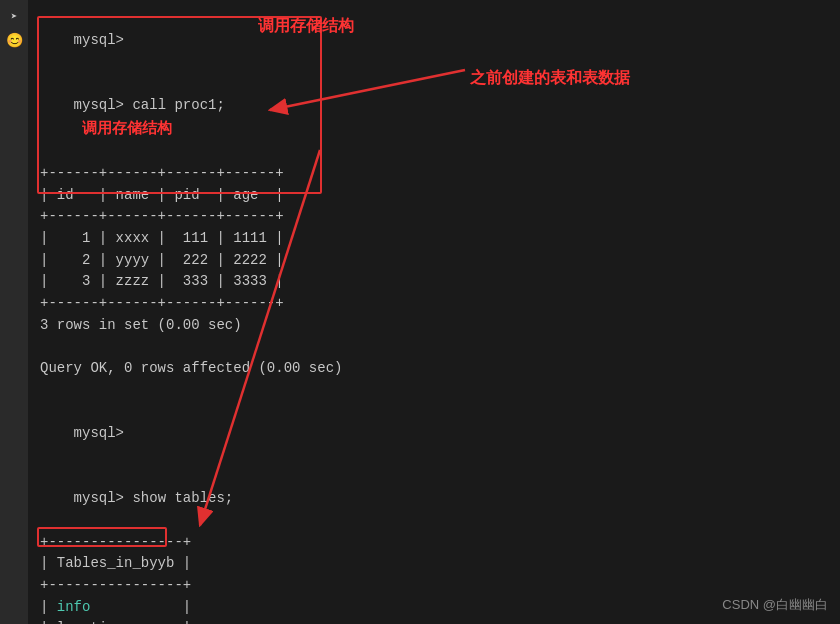  Describe the element at coordinates (178, 105) in the screenshot. I see `cmd-call: call proc1;` at that location.